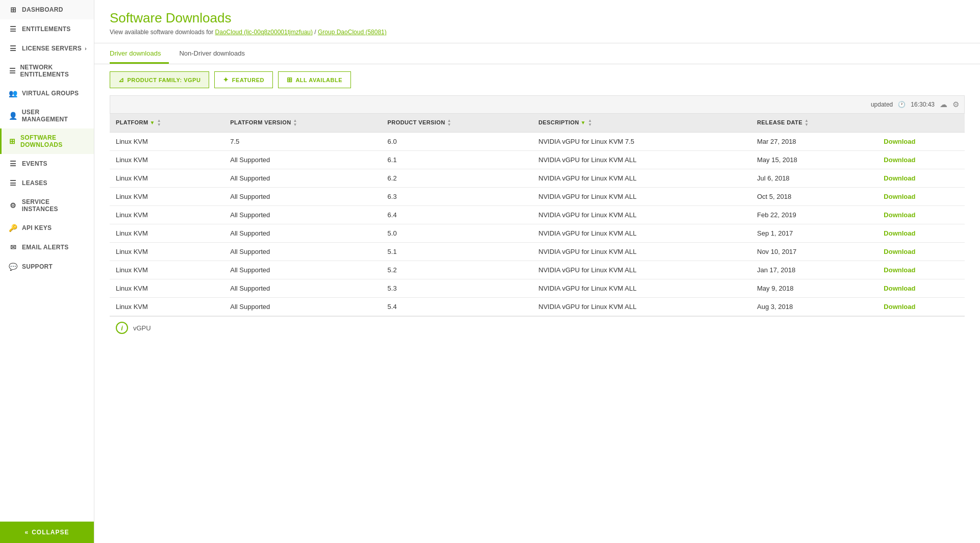 The width and height of the screenshot is (980, 543). I want to click on col-header-release-date: RELEASE DATE▲▼, so click(814, 123).